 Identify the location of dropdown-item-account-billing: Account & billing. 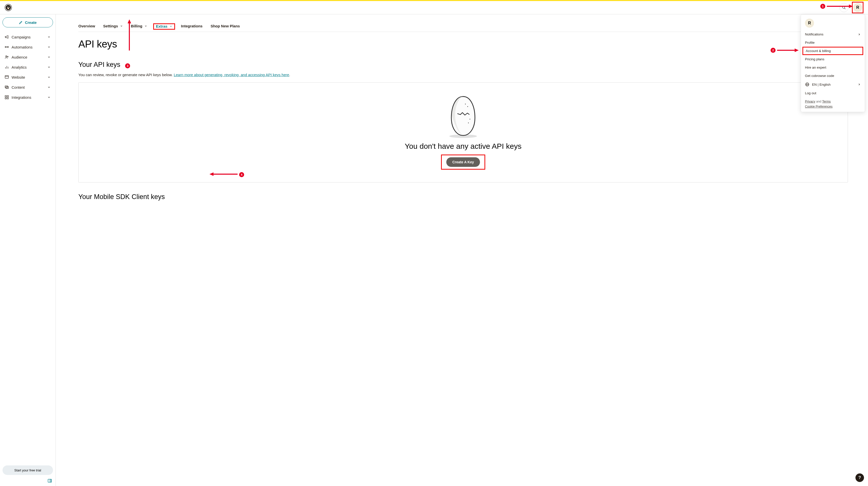
(833, 51).